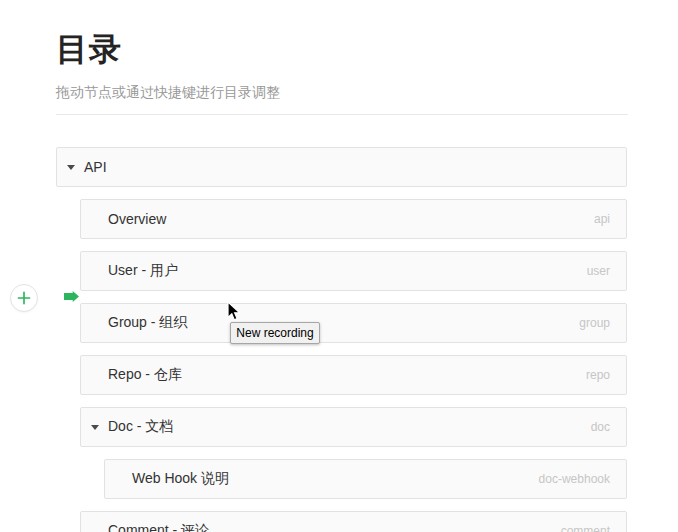  I want to click on page-title: 目录, so click(89, 50).